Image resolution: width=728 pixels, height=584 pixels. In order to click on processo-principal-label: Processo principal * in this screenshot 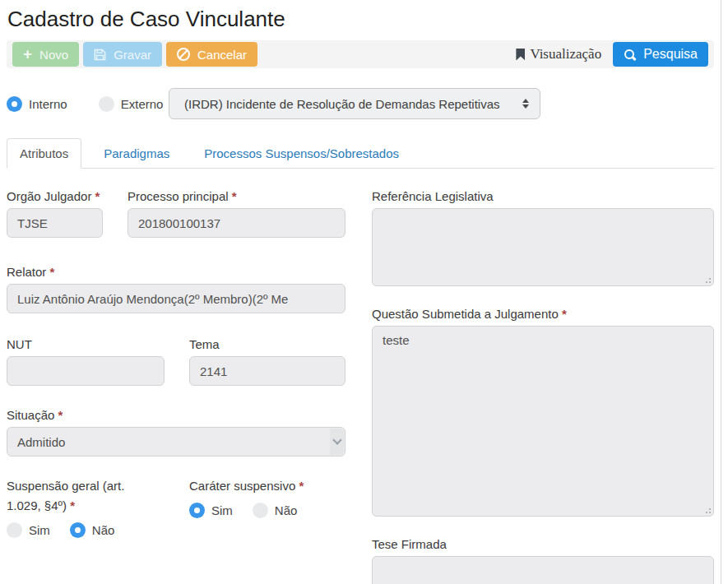, I will do `click(237, 197)`.